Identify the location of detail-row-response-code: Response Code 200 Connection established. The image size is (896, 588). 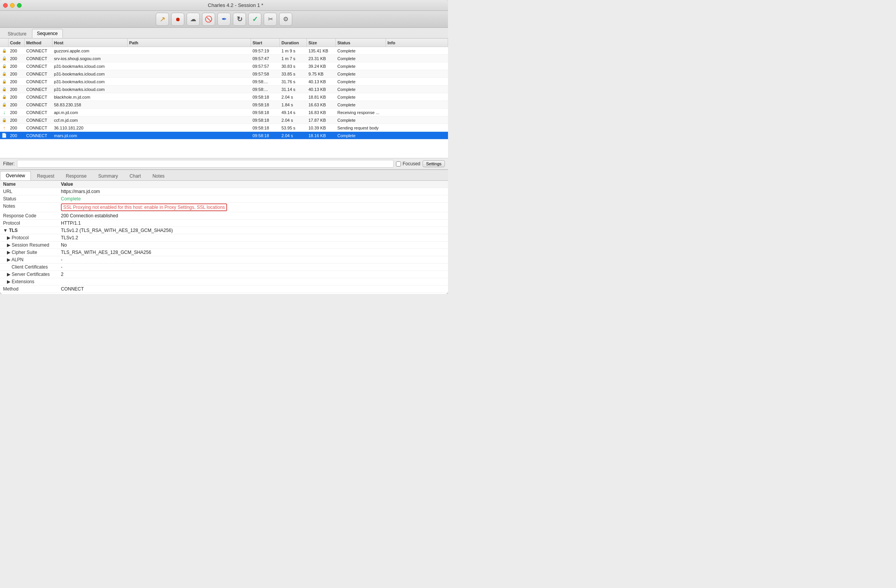
(224, 216).